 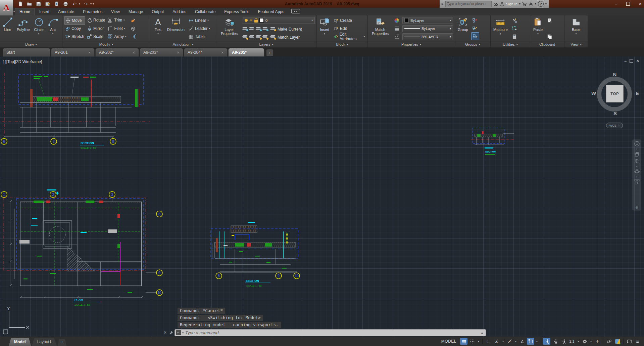 What do you see at coordinates (86, 4) in the screenshot?
I see `redo-button: ↷` at bounding box center [86, 4].